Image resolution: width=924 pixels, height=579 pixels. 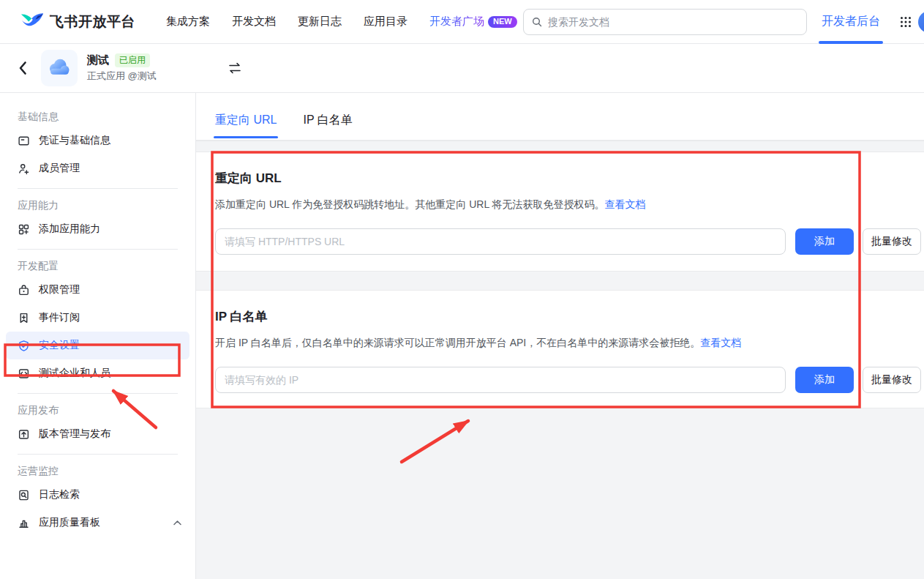 I want to click on ip-whitelist-input, so click(x=500, y=380).